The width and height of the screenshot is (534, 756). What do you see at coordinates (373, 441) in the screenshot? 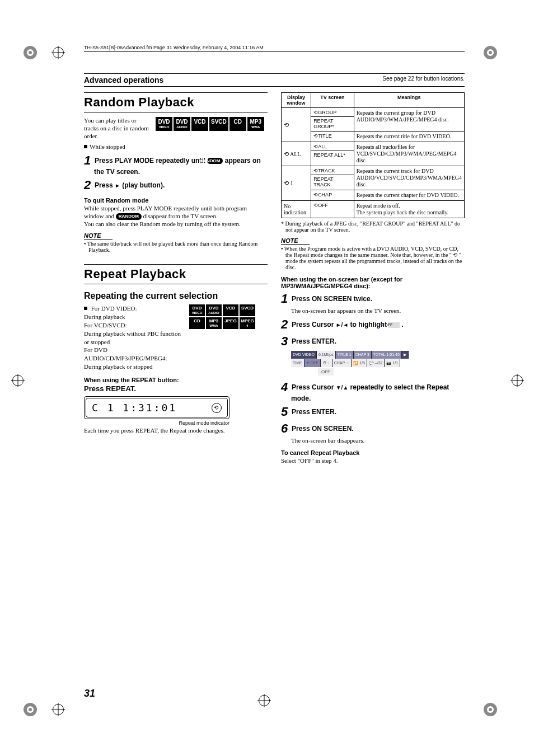
I see `osb-step6-sub: The on-screen bar disappears.` at bounding box center [373, 441].